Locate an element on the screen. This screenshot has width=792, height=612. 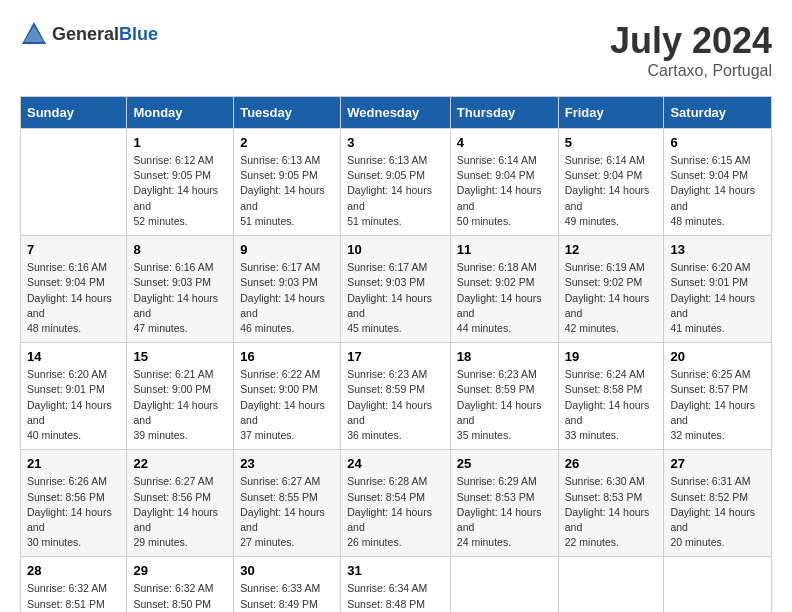
calendar-cell: 28Sunrise: 6:32 AMSunset: 8:51 PMDayligh… is located at coordinates (74, 584).